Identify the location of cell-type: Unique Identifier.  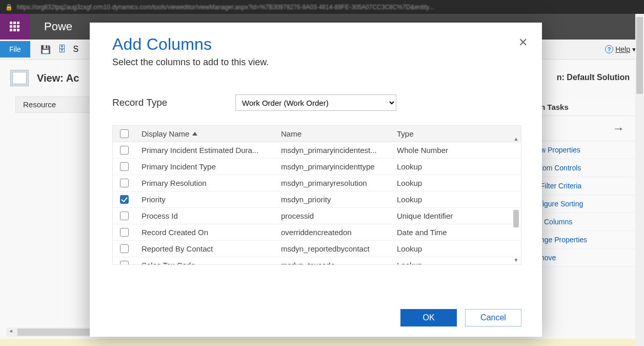
(445, 216).